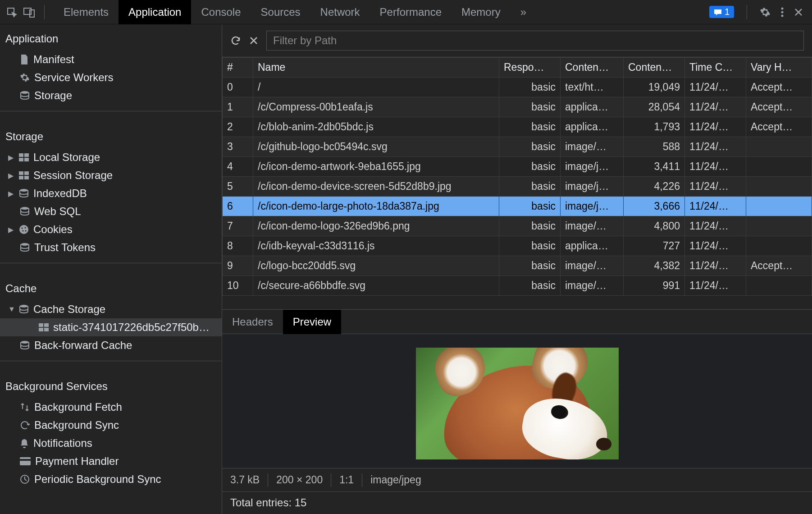 The width and height of the screenshot is (812, 514). Describe the element at coordinates (67, 157) in the screenshot. I see `sidebar-item-label: Local Storage` at that location.